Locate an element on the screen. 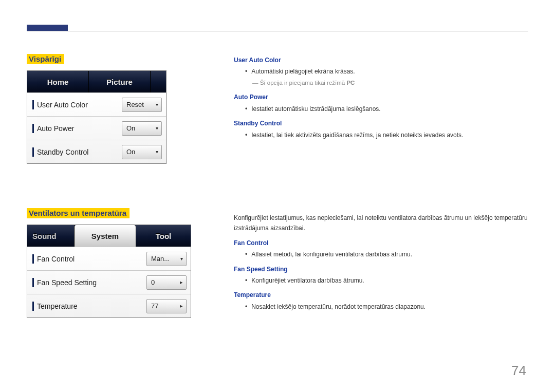  row-fan-control: Fan Control Man... ▾ is located at coordinates (109, 258).